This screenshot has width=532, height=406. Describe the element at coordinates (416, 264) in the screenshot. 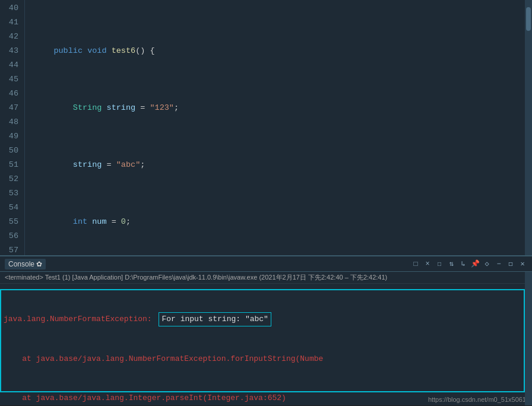

I see `terminate-icon: □` at that location.